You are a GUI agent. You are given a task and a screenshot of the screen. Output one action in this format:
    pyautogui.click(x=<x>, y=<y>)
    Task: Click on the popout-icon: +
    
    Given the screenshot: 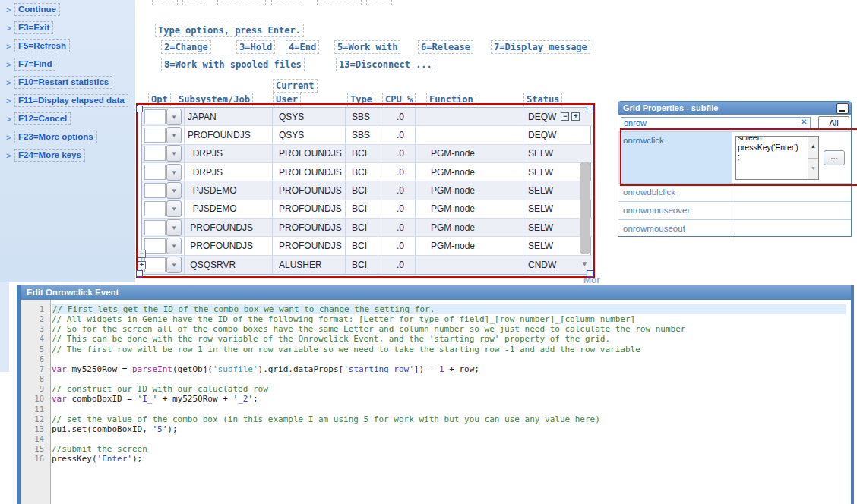 What is the action you would take?
    pyautogui.click(x=576, y=117)
    